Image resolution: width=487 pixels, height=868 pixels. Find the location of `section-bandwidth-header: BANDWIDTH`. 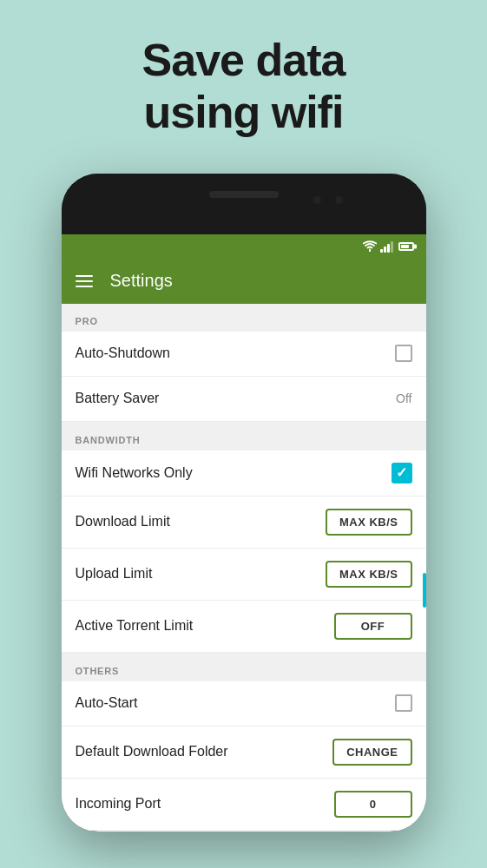

section-bandwidth-header: BANDWIDTH is located at coordinates (244, 437).